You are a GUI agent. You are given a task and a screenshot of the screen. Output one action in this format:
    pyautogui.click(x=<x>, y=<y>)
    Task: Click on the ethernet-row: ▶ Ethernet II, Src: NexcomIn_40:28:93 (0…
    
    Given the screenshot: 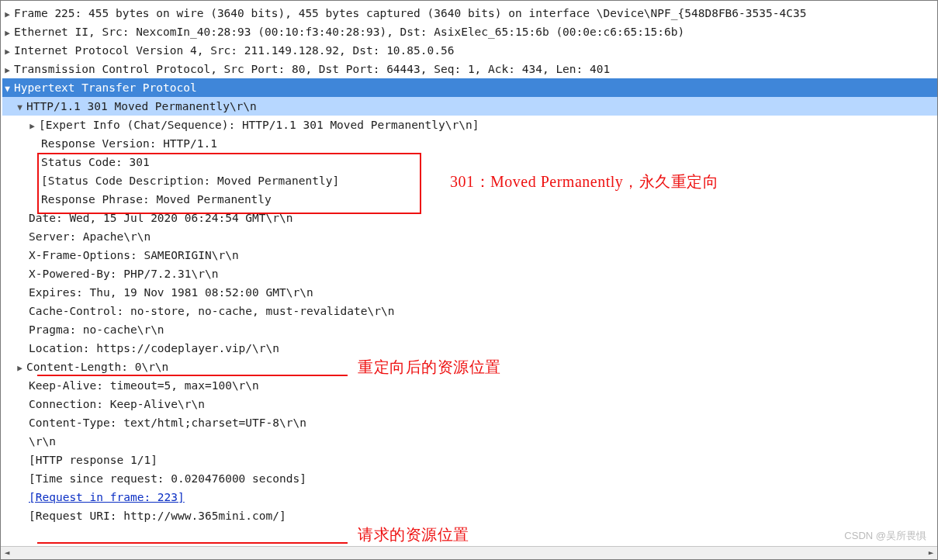 What is the action you would take?
    pyautogui.click(x=470, y=32)
    